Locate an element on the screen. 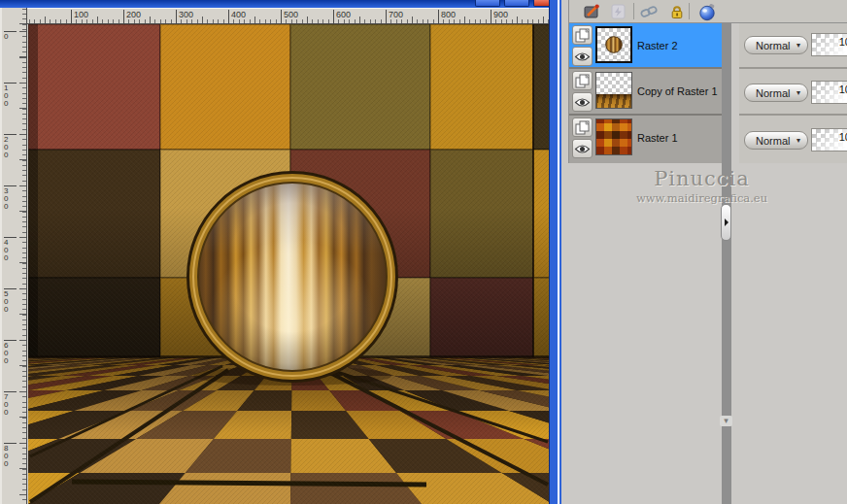 The width and height of the screenshot is (847, 504). layer-name: Copy of Raster 1 is located at coordinates (678, 91).